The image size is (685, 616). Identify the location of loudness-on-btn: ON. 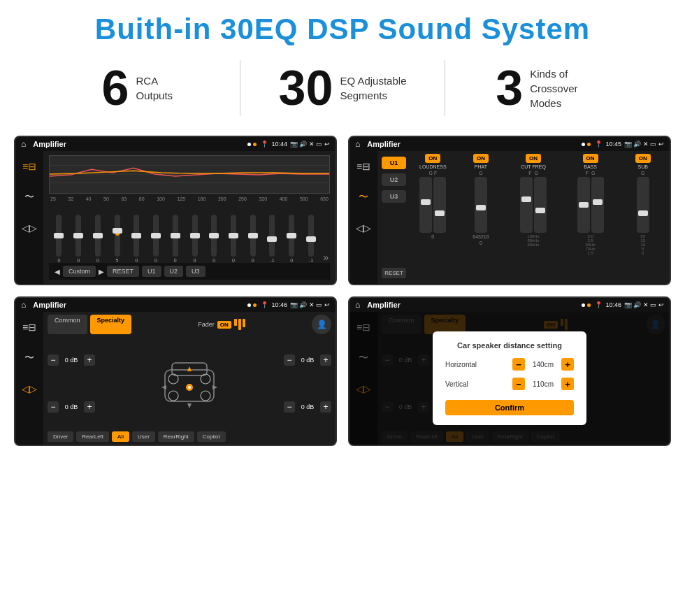
(433, 158).